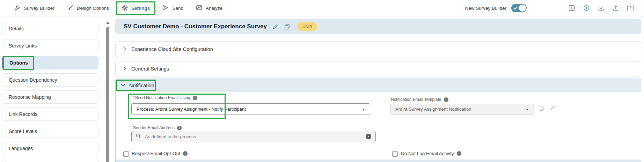 This screenshot has width=644, height=162. Describe the element at coordinates (142, 86) in the screenshot. I see `section-label: Notification` at that location.